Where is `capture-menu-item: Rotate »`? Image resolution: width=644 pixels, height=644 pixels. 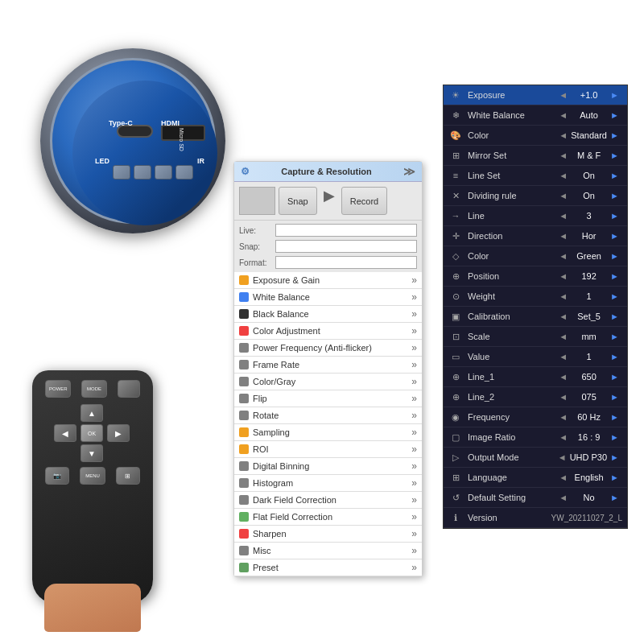
capture-menu-item: Rotate » is located at coordinates (328, 415).